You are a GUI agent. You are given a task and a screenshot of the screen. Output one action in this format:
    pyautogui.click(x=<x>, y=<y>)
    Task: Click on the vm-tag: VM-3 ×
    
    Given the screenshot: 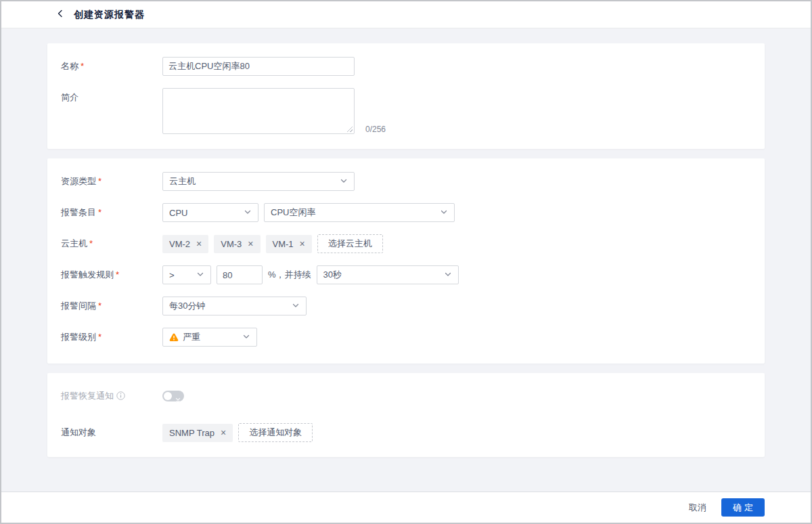 What is the action you would take?
    pyautogui.click(x=237, y=244)
    